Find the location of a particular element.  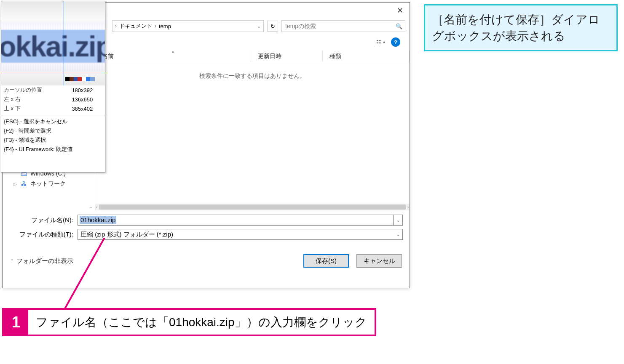

empty-message: 検索条件に一致する項目はありません。 is located at coordinates (252, 71).